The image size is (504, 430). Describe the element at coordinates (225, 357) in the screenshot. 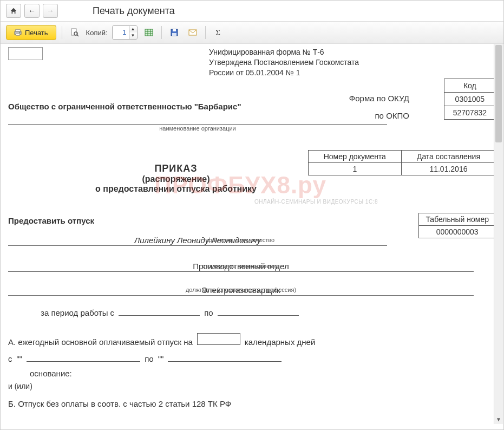

I see `to-date-field` at that location.